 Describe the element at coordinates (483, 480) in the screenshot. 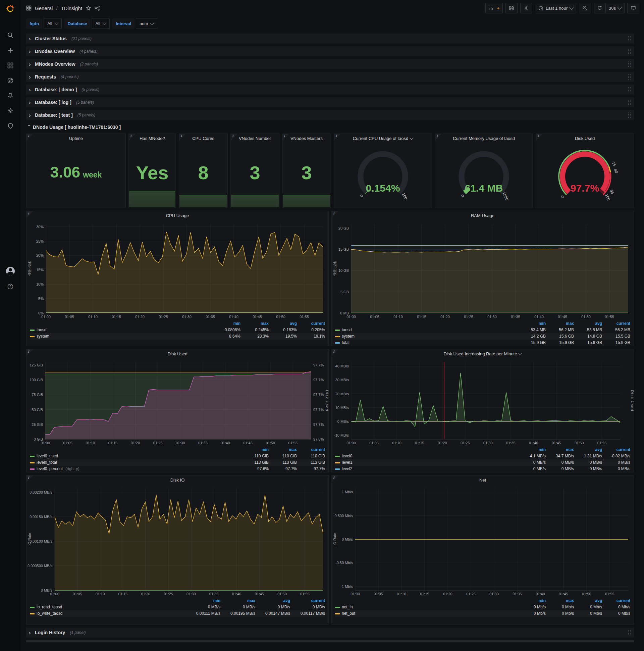

I see `panel-title: Net` at that location.